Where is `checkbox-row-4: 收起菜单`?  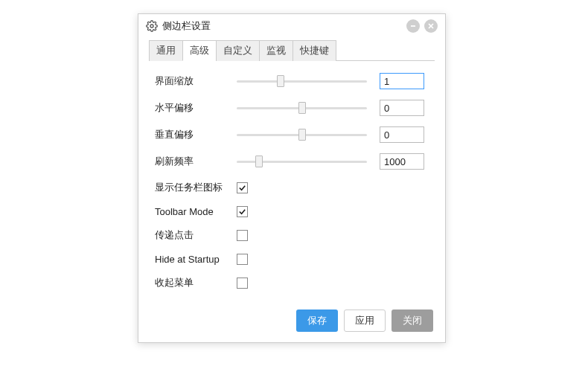 checkbox-row-4: 收起菜单 is located at coordinates (293, 283).